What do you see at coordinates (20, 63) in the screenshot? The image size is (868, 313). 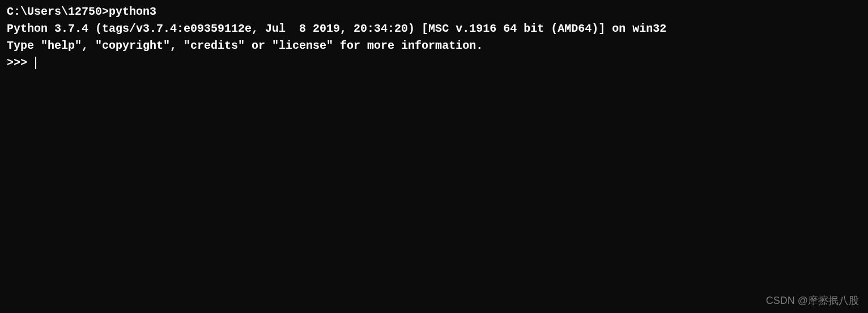 I see `python-prompt: >>>` at bounding box center [20, 63].